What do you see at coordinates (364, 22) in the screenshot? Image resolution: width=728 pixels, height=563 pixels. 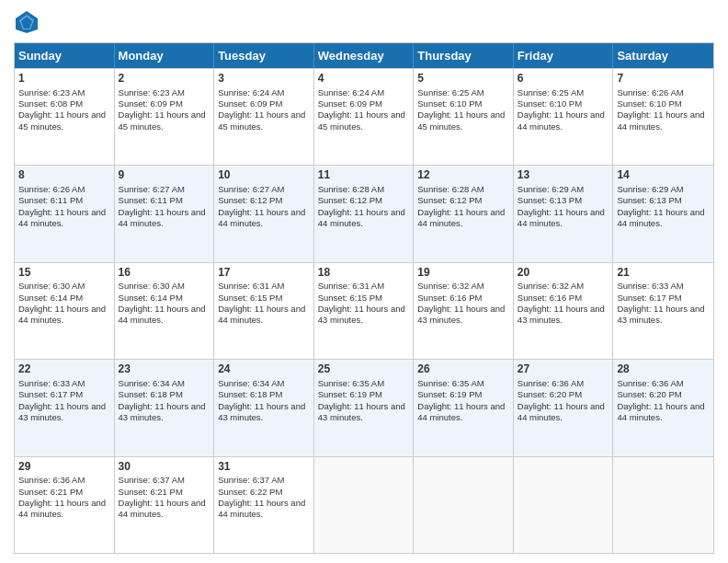 I see `header` at bounding box center [364, 22].